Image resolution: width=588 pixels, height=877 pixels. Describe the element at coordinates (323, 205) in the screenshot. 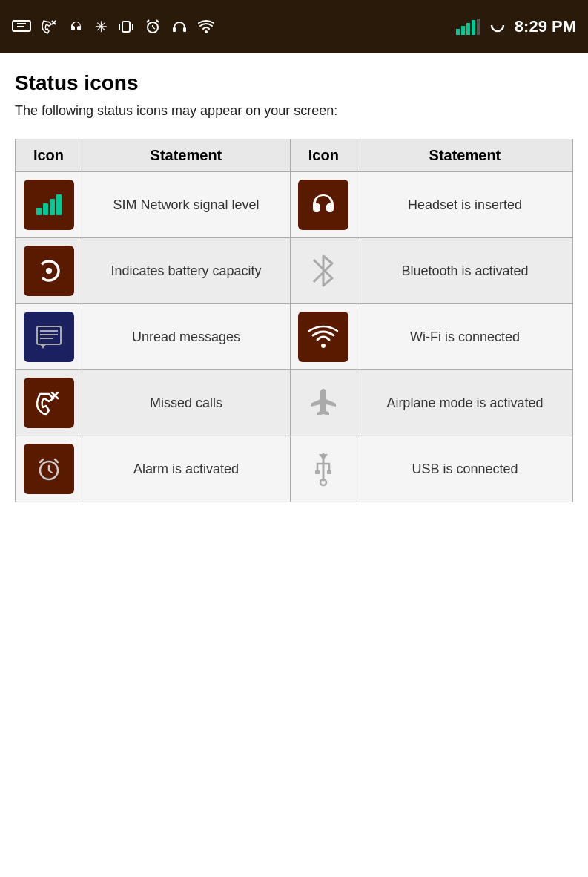

I see `headset-svg` at that location.